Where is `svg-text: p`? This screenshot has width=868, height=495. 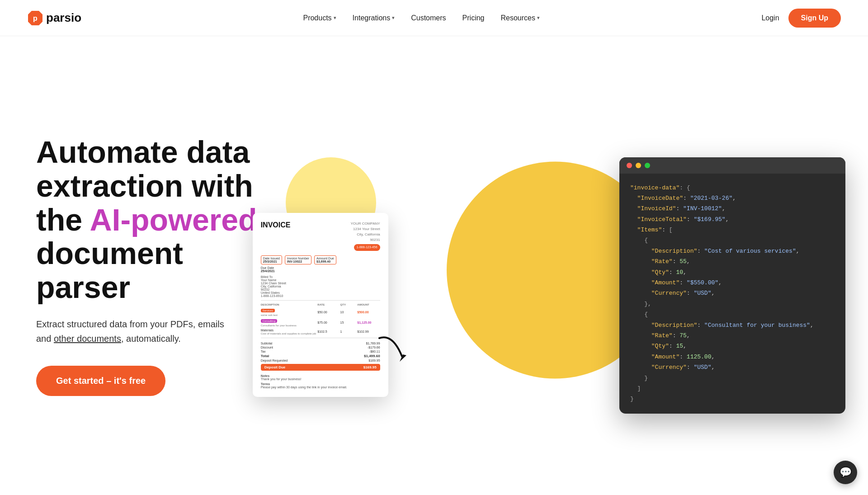 svg-text: p is located at coordinates (35, 18).